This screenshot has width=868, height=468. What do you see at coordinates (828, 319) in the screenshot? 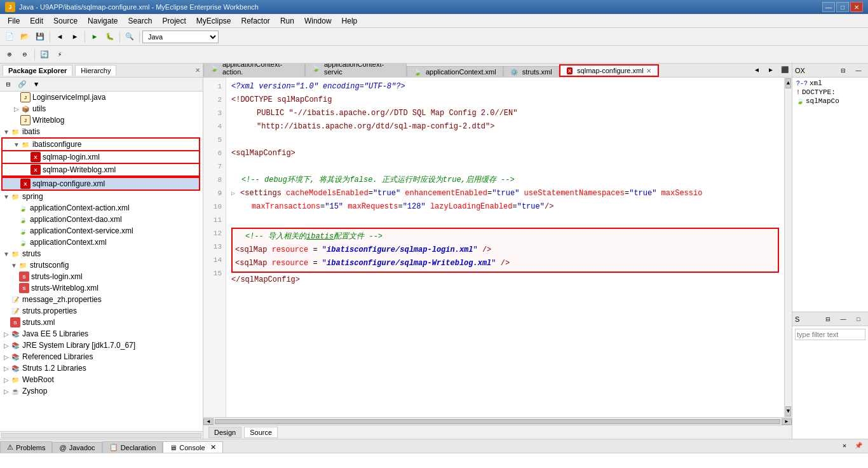
I see `s-panel-btn1: ⊟` at bounding box center [828, 319].